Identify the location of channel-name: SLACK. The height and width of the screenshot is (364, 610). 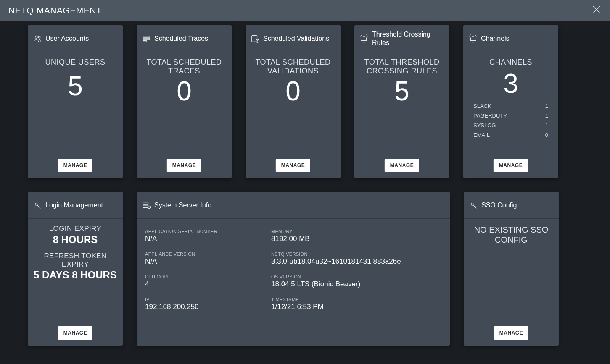
(483, 106).